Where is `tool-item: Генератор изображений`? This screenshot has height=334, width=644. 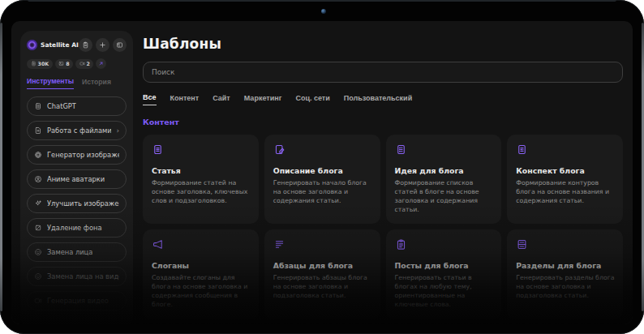
tool-item: Генератор изображений is located at coordinates (76, 155).